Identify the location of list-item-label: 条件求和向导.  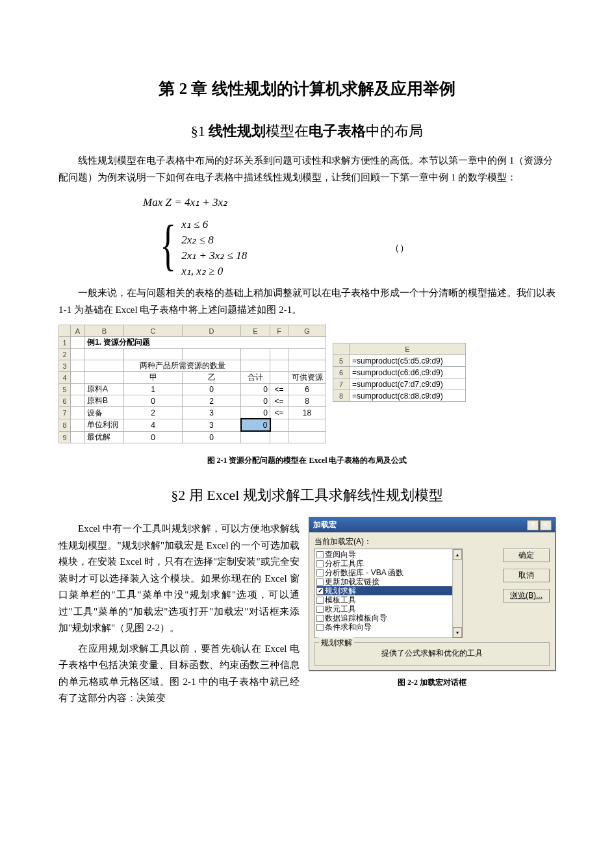
(348, 627).